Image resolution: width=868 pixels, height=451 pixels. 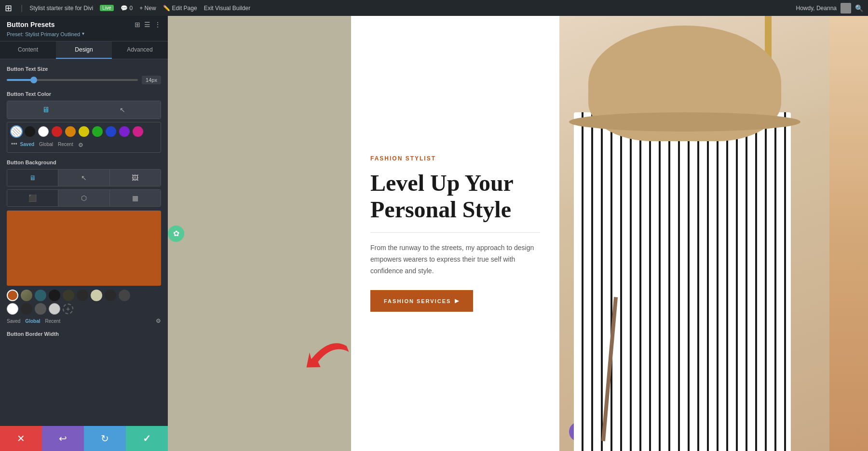 I want to click on swatch-purple, so click(x=124, y=132).